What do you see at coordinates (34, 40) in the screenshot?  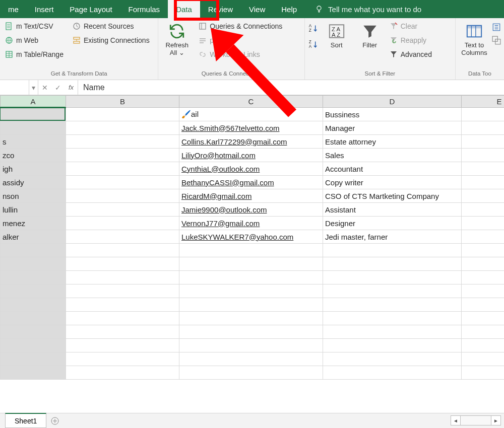 I see `from-web: m Web` at bounding box center [34, 40].